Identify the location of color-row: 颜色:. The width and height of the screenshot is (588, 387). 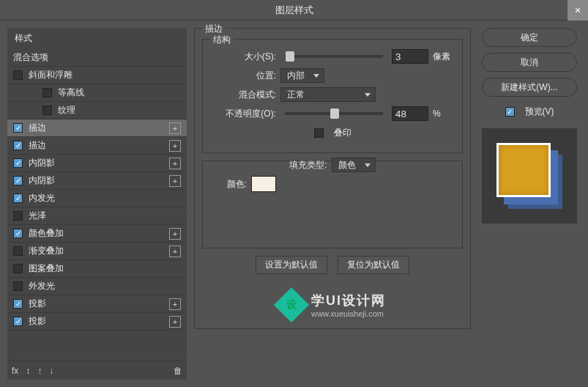
(332, 184).